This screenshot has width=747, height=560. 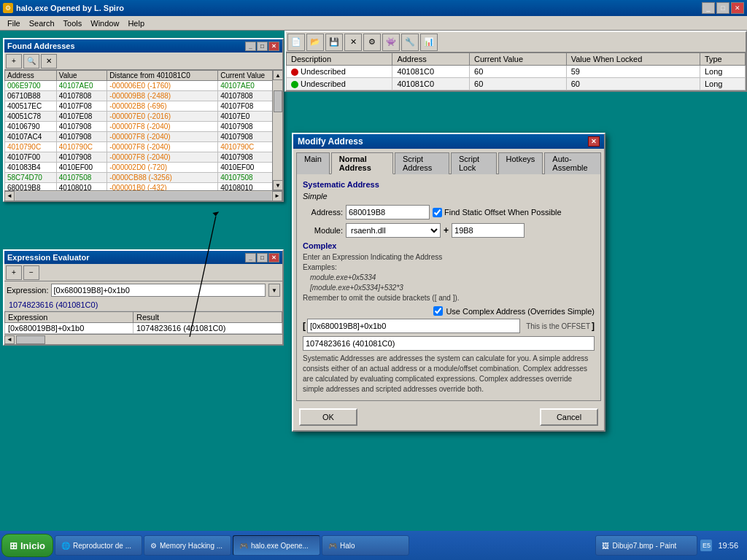 I want to click on expr-eval-close: ✕, so click(x=274, y=258).